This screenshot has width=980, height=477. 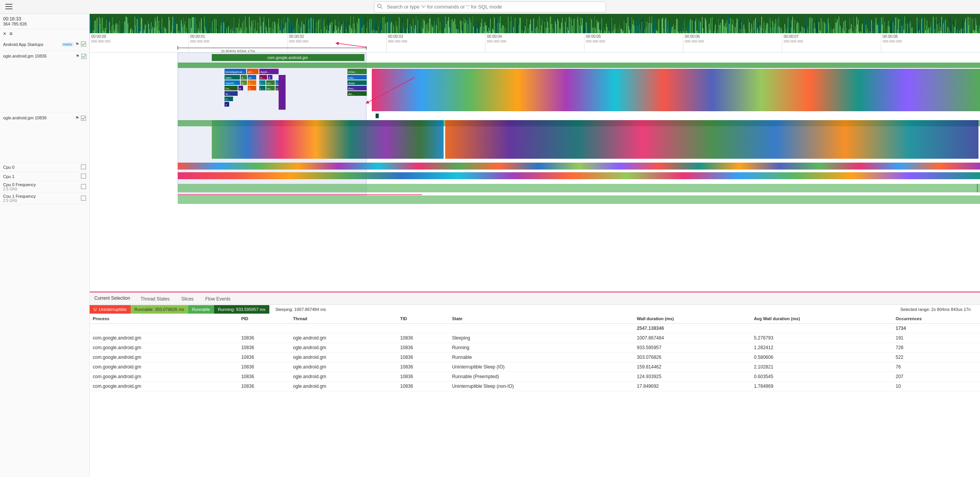 What do you see at coordinates (352, 83) in the screenshot?
I see `svg-text: draw` at bounding box center [352, 83].